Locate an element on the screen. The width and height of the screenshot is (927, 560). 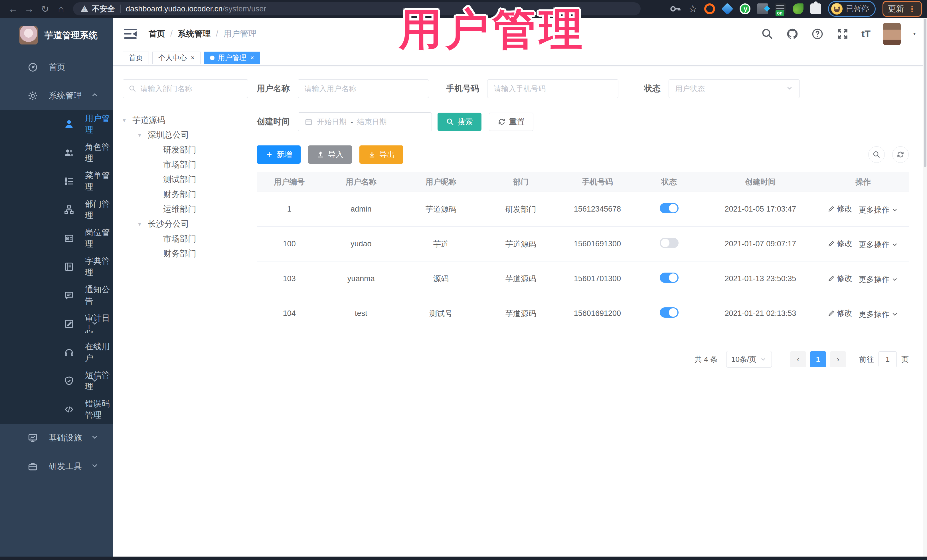
org-tree-icon is located at coordinates (69, 210).